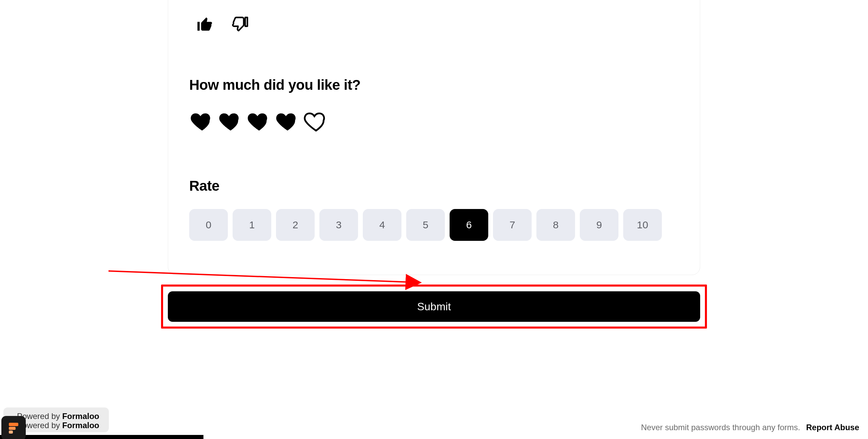 This screenshot has height=439, width=868. What do you see at coordinates (252, 225) in the screenshot?
I see `rate-option-1: 1` at bounding box center [252, 225].